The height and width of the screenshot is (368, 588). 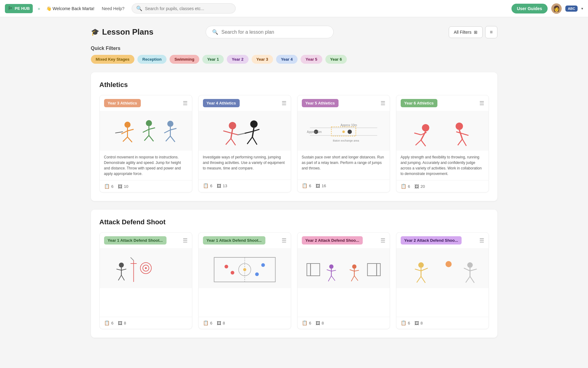 What do you see at coordinates (245, 302) in the screenshot?
I see `card-description` at bounding box center [245, 302].